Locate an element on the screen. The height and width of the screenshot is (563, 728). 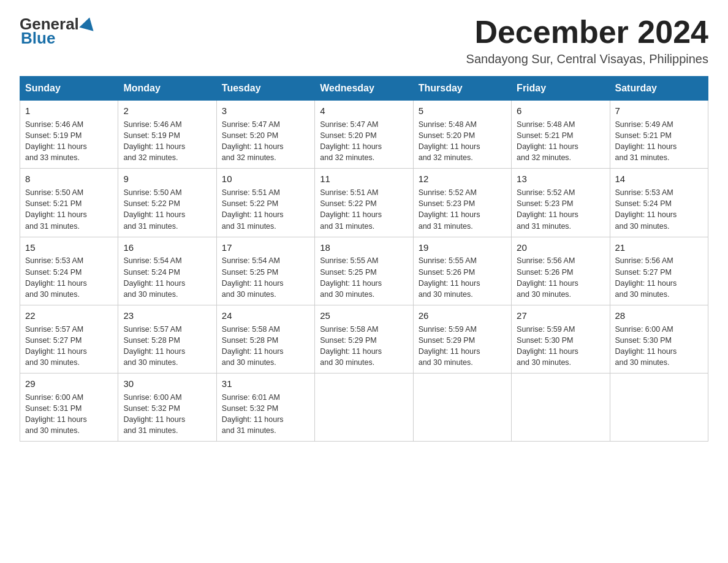
calendar-cell: 3 Sunrise: 5:47 AM Sunset: 5:20 PM Dayli… is located at coordinates (265, 135).